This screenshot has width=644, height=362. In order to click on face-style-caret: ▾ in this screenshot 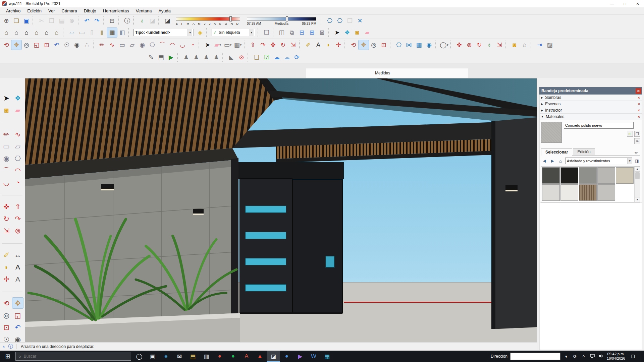, I will do `click(241, 45)`.